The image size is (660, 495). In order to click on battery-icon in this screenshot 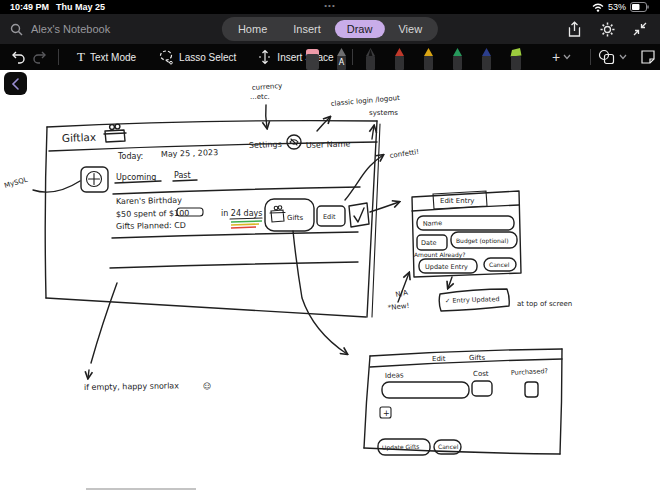, I will do `click(640, 7)`.